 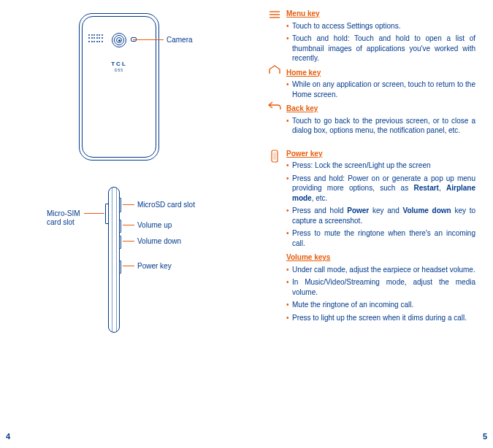 What do you see at coordinates (381, 89) in the screenshot?
I see `bullet: While on any application or screen, touc…` at bounding box center [381, 89].